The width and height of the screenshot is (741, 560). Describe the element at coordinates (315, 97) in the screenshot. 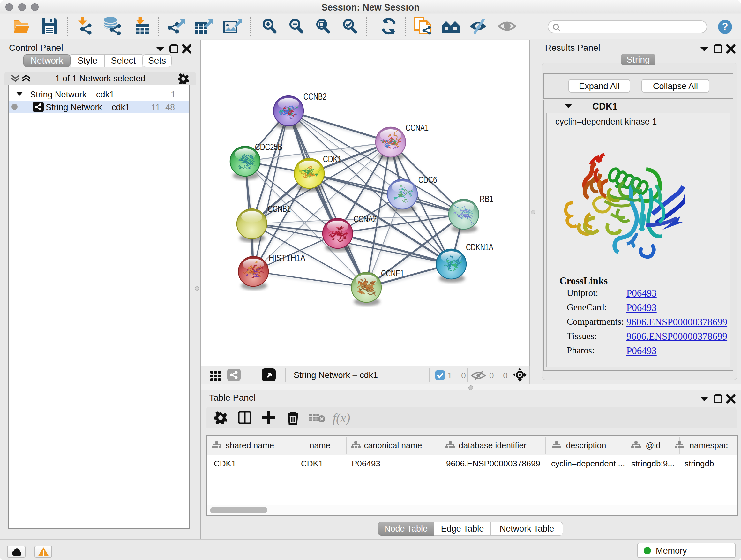

I see `svg-text: CCNB2` at that location.